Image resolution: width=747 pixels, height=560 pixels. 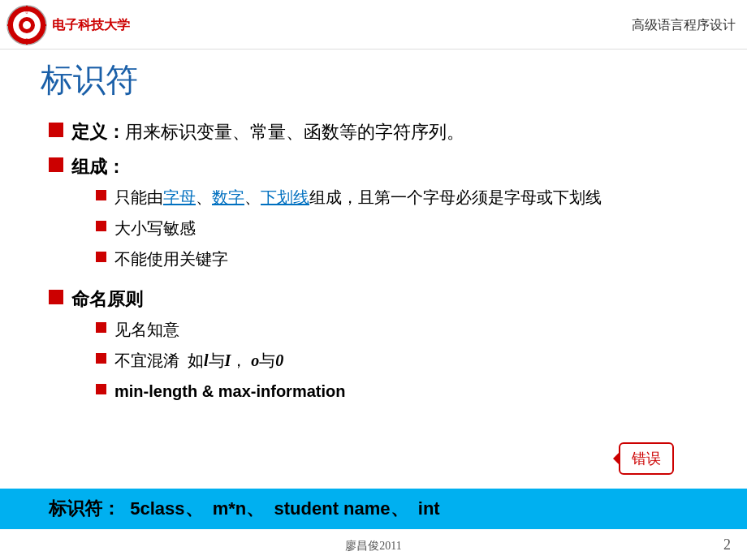 What do you see at coordinates (374, 24) in the screenshot?
I see `header: U C 电子科技大学 高级语言程序设计` at bounding box center [374, 24].